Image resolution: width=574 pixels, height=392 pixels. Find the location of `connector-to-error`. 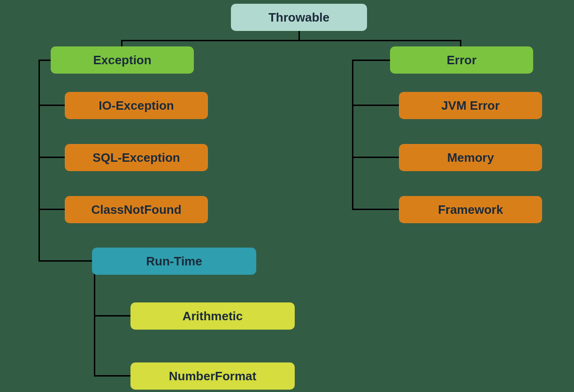

connector-to-error is located at coordinates (461, 43).